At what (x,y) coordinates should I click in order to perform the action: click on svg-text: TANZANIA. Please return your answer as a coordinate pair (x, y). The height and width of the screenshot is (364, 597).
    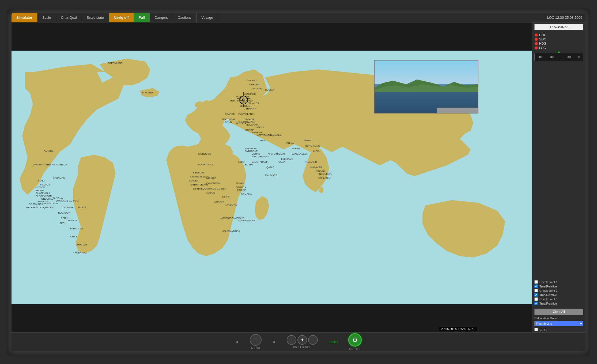
    Looking at the image, I should click on (231, 205).